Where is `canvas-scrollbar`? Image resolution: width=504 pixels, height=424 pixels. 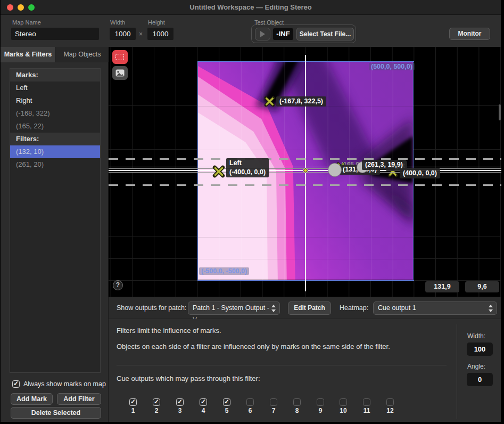 canvas-scrollbar is located at coordinates (500, 112).